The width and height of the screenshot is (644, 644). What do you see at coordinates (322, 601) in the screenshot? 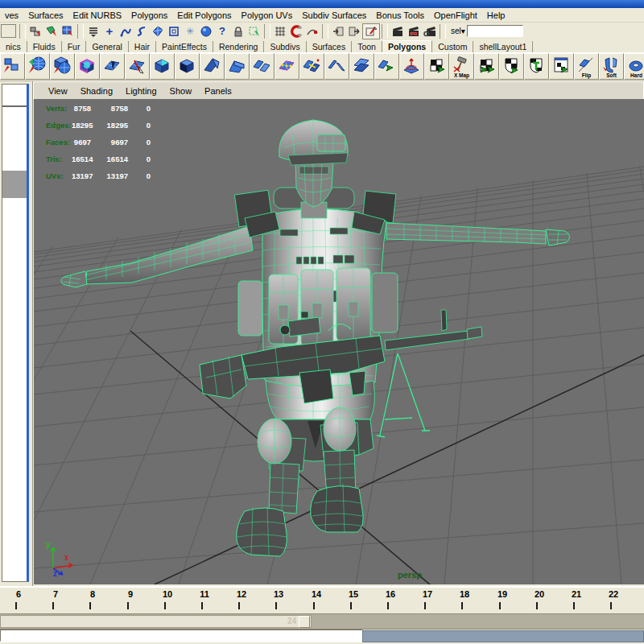
I see `time-slider: 6 7 8 9 10 11 12 13 14 15 16 17 18 19 20…` at bounding box center [322, 601].